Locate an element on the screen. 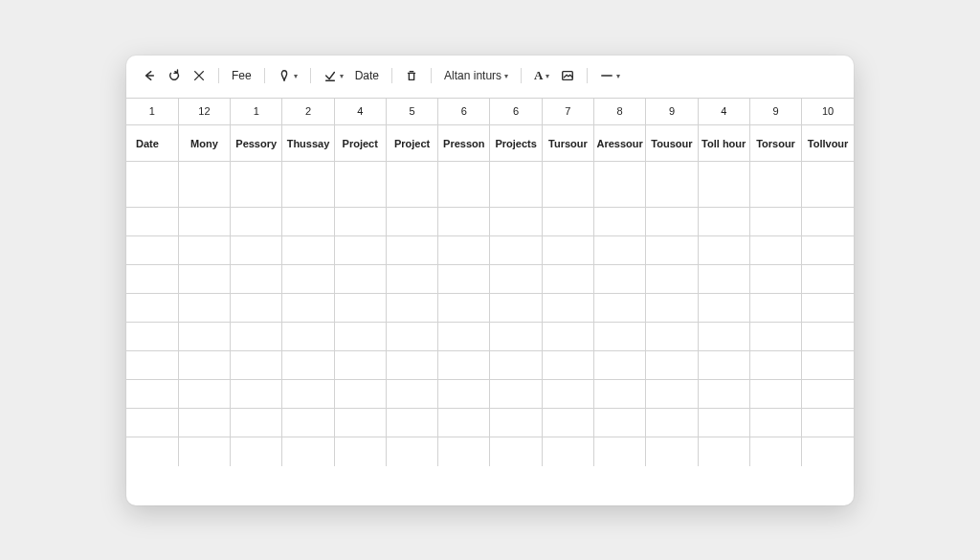  column-label-cell: Presson is located at coordinates (464, 144).